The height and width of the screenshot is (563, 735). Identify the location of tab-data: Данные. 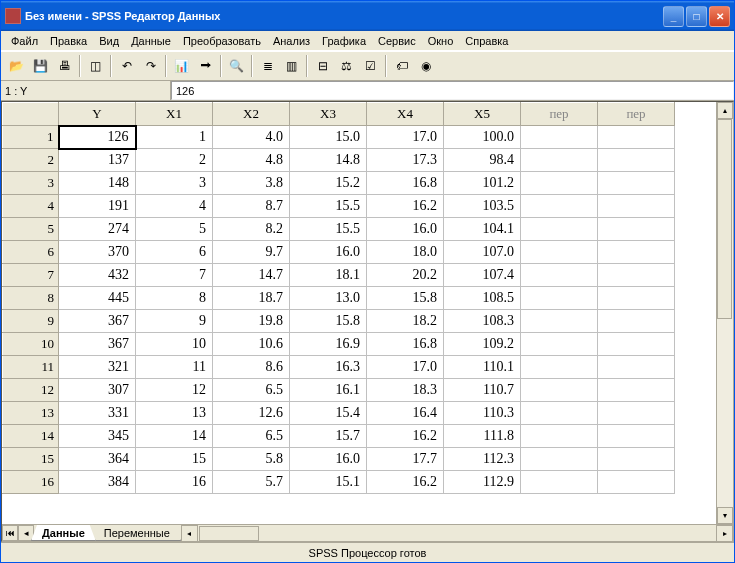
(64, 533).